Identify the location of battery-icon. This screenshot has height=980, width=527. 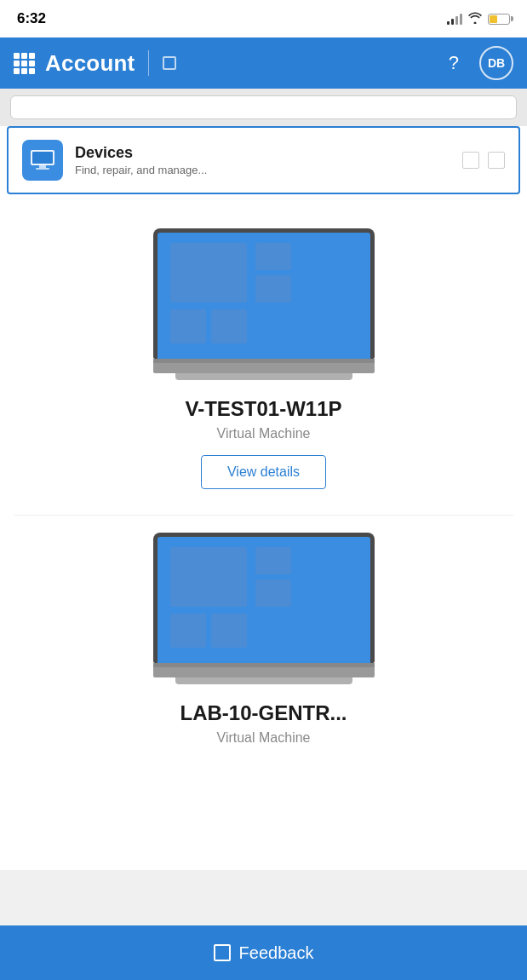
(499, 19).